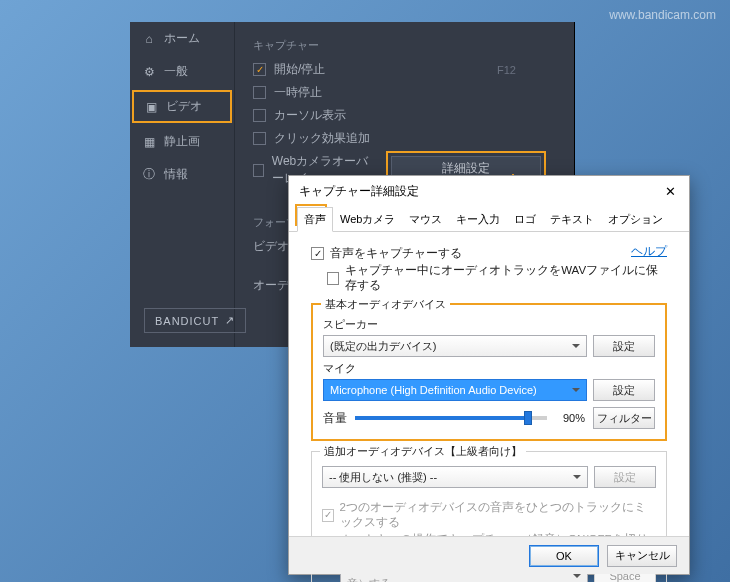 The width and height of the screenshot is (730, 582). I want to click on opt-record-toggle: 開始/停止 F12, so click(404, 70).